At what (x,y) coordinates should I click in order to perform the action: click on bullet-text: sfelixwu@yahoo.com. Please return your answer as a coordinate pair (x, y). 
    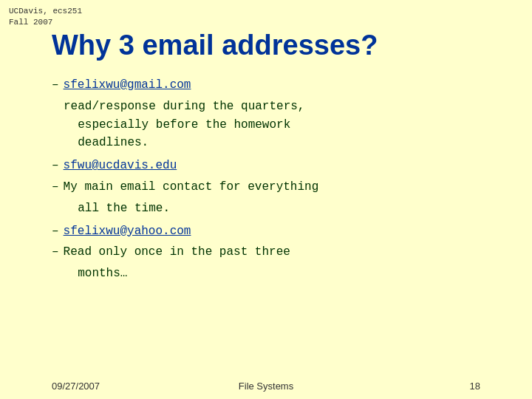
    Looking at the image, I should click on (290, 232).